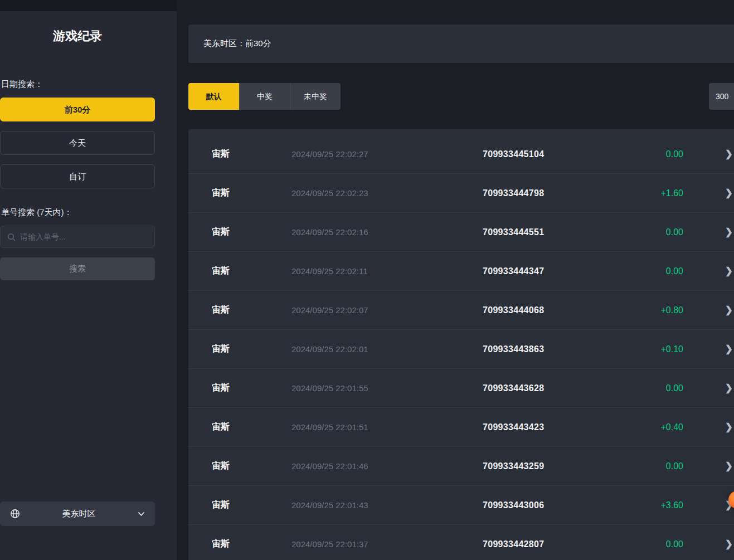 The width and height of the screenshot is (734, 560). I want to click on table-row: 宙斯 2024/09/25 22:02:01 709933443863 +0.1…, so click(461, 349).